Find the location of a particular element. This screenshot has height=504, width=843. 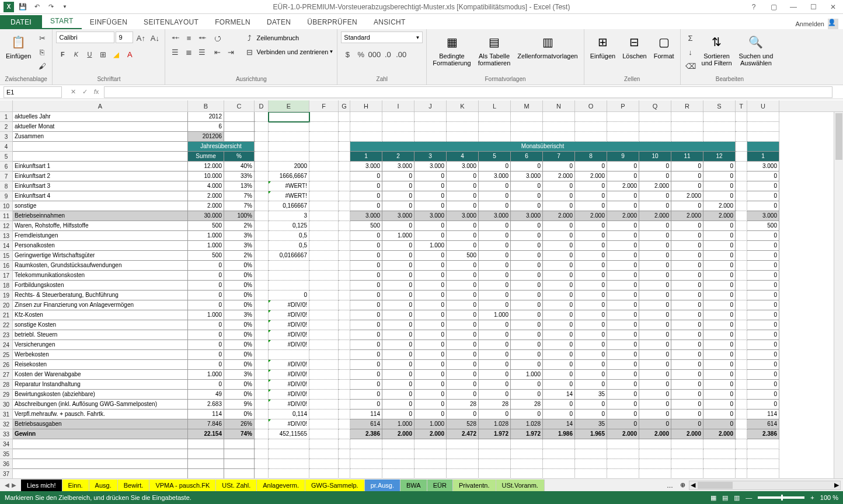

col-header-I: I is located at coordinates (398, 106).